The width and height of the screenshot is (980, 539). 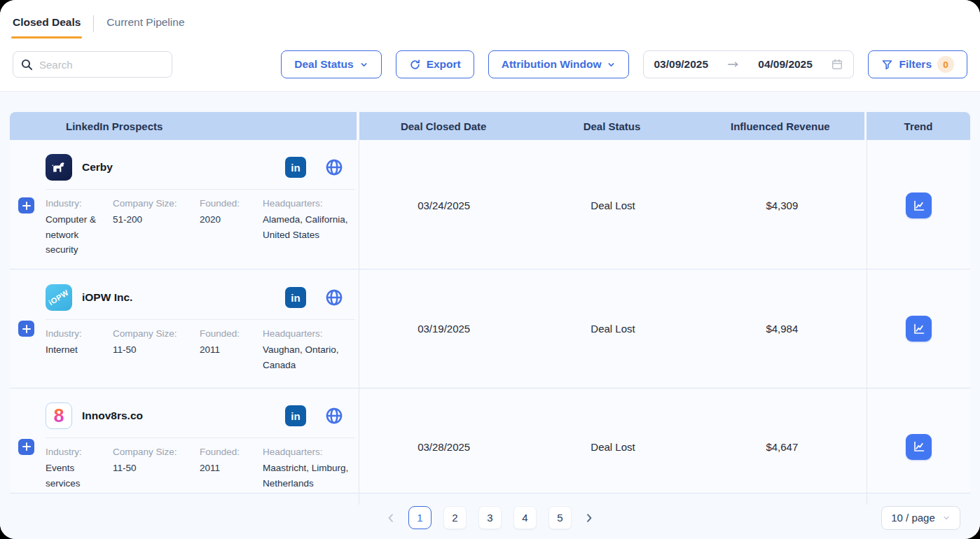 What do you see at coordinates (59, 298) in the screenshot?
I see `company-logo: iOPW` at bounding box center [59, 298].